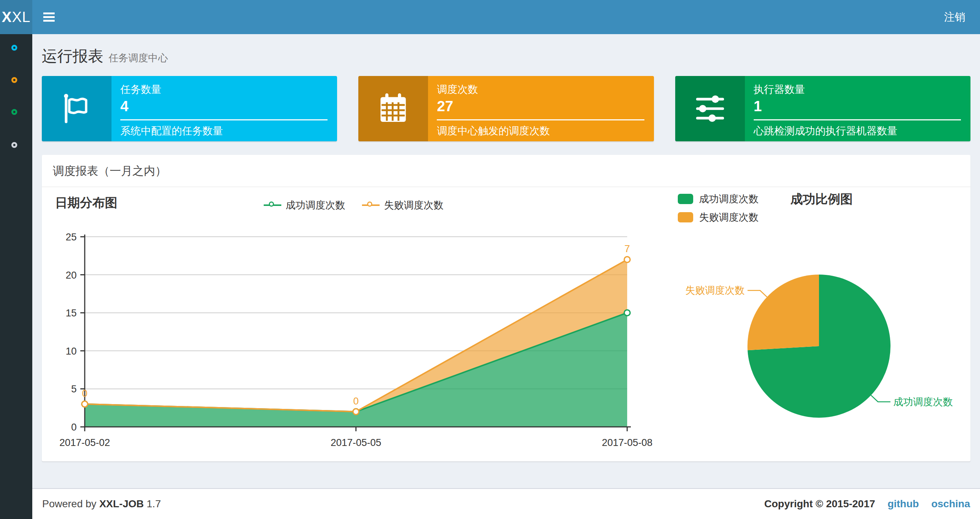 This screenshot has width=980, height=519. What do you see at coordinates (710, 109) in the screenshot?
I see `sliders-icon` at bounding box center [710, 109].